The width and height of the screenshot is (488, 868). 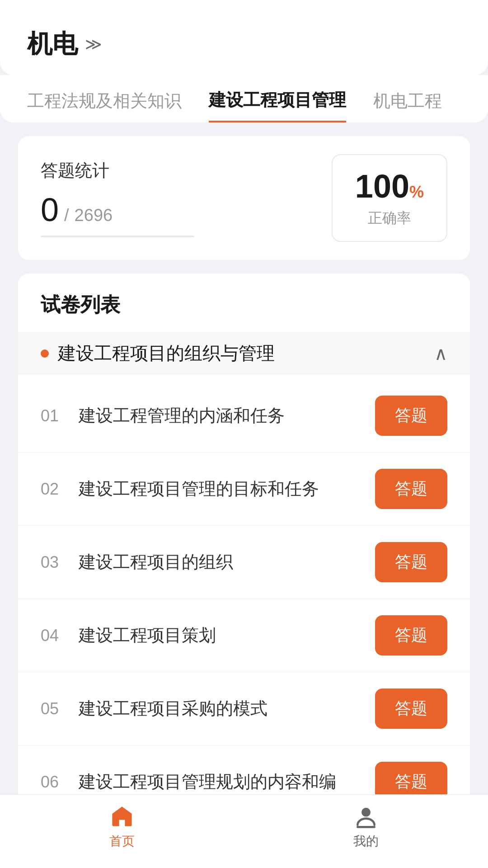 What do you see at coordinates (104, 106) in the screenshot?
I see `tab-engineering-law: 工程法规及相关知识` at bounding box center [104, 106].